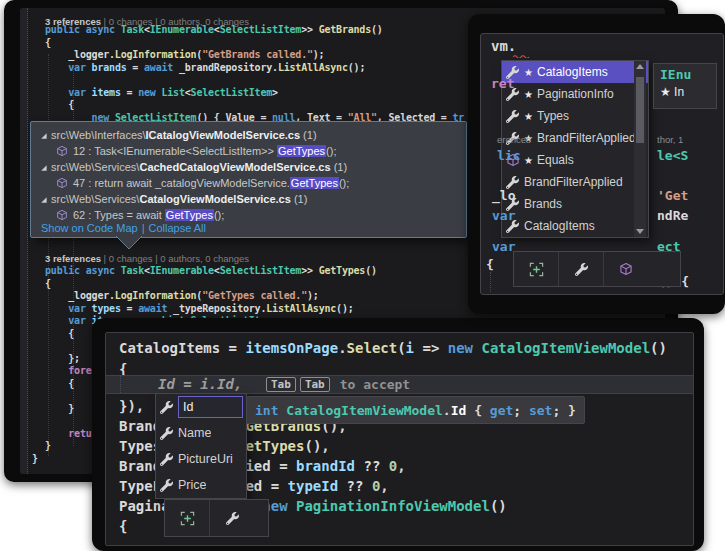  I want to click on code-line: var brands = await _brandRepository.List…, so click(254, 68).